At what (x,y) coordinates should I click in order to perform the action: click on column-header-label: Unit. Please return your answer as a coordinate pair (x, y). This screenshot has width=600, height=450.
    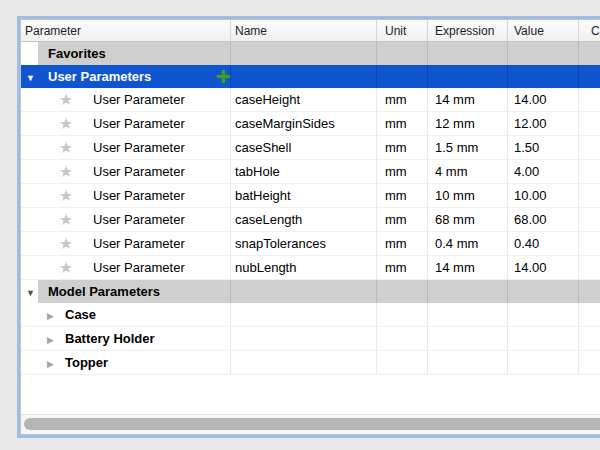
    Looking at the image, I should click on (396, 31).